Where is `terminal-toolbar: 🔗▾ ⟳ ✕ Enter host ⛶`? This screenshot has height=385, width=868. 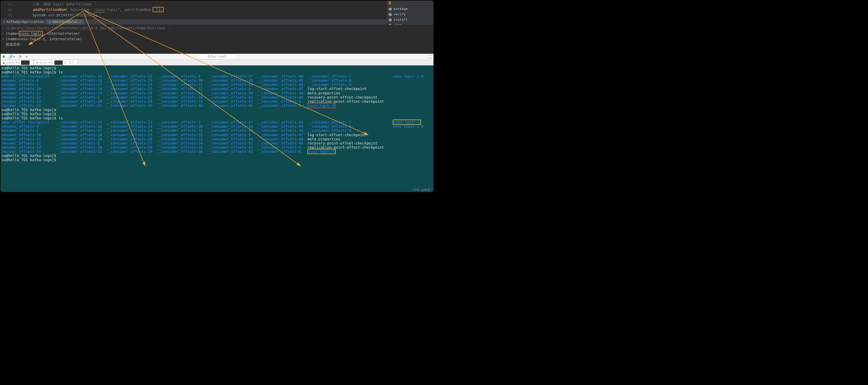
terminal-toolbar: 🔗▾ ⟳ ✕ Enter host ⛶ is located at coordinates (217, 57).